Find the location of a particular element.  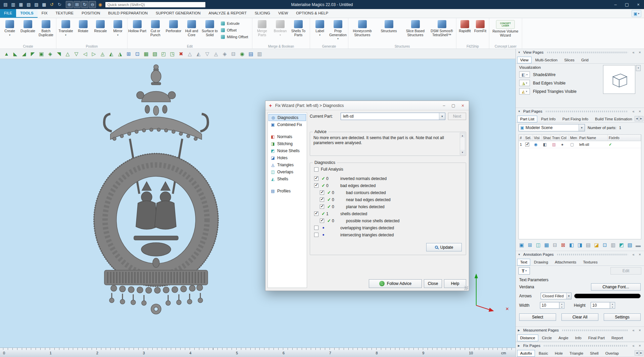

window-select-icon: ▣ is located at coordinates (42, 54).